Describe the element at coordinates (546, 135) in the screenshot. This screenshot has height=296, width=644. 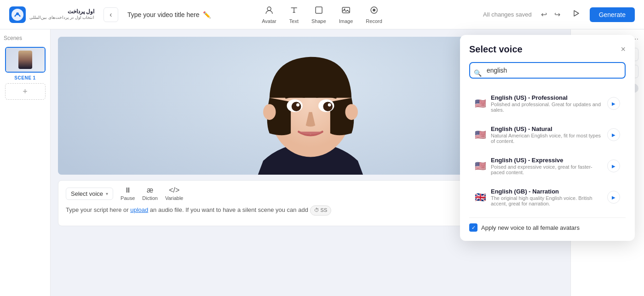
I see `voice-info: English (US) - Natural Natural American …` at that location.